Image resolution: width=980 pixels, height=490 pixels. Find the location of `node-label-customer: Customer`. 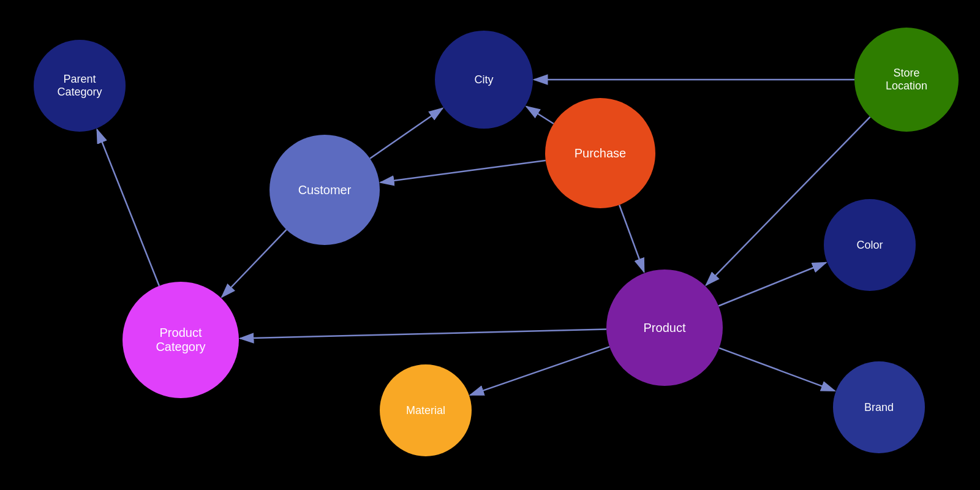

node-label-customer: Customer is located at coordinates (325, 190).